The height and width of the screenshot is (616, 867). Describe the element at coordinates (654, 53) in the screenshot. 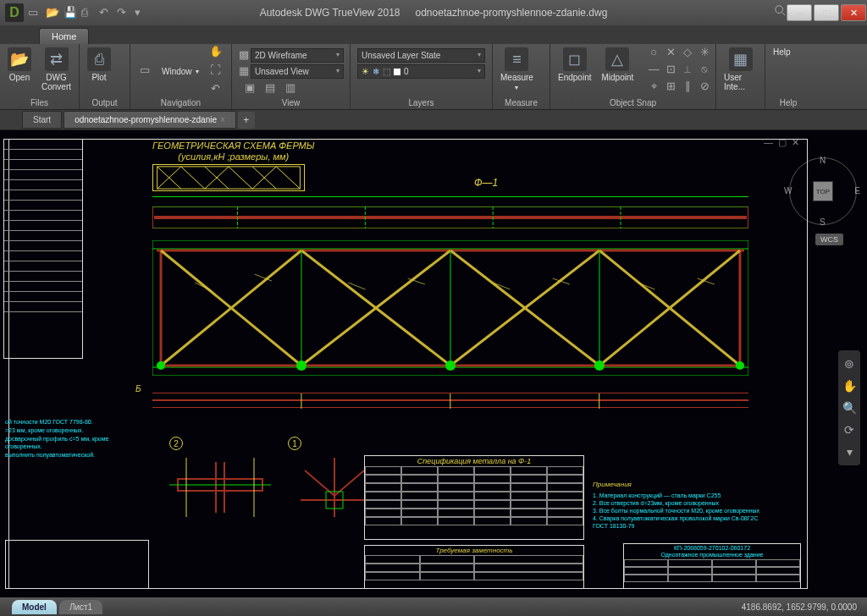

I see `osnap-center-icon: ○` at that location.